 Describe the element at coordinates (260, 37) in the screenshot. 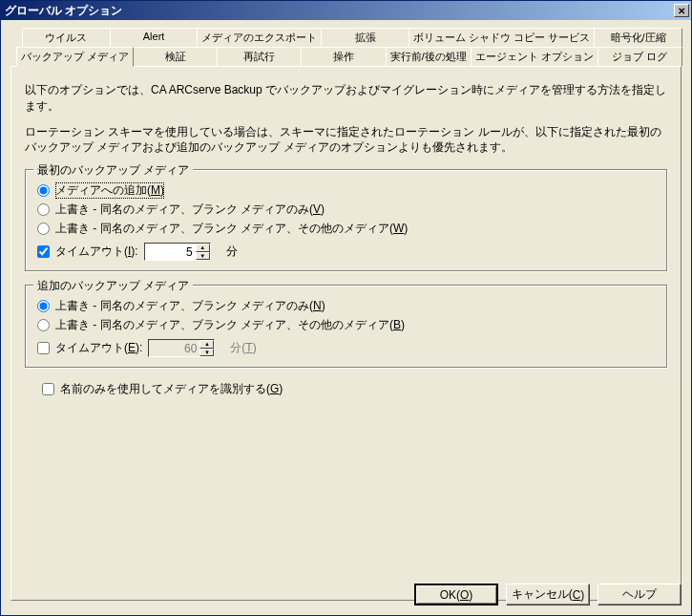

I see `tab-media-export: メディアのエクスポート` at that location.